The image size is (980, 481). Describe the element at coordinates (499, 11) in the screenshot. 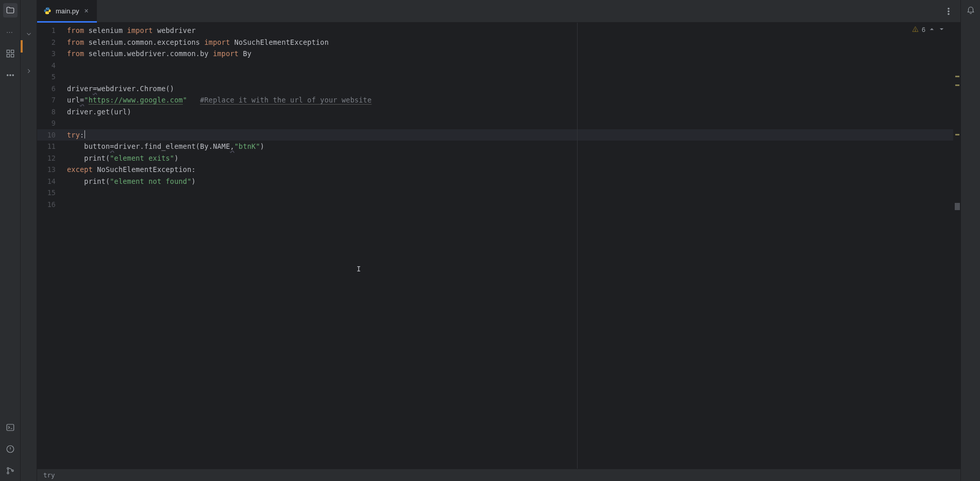

I see `editor-tabbar: main.py ×` at that location.